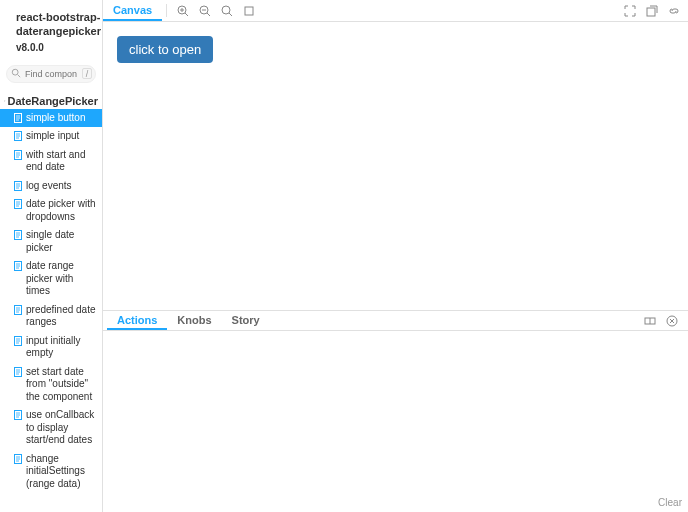 Image resolution: width=688 pixels, height=512 pixels. What do you see at coordinates (246, 320) in the screenshot?
I see `addons-tab-story: Story` at bounding box center [246, 320].